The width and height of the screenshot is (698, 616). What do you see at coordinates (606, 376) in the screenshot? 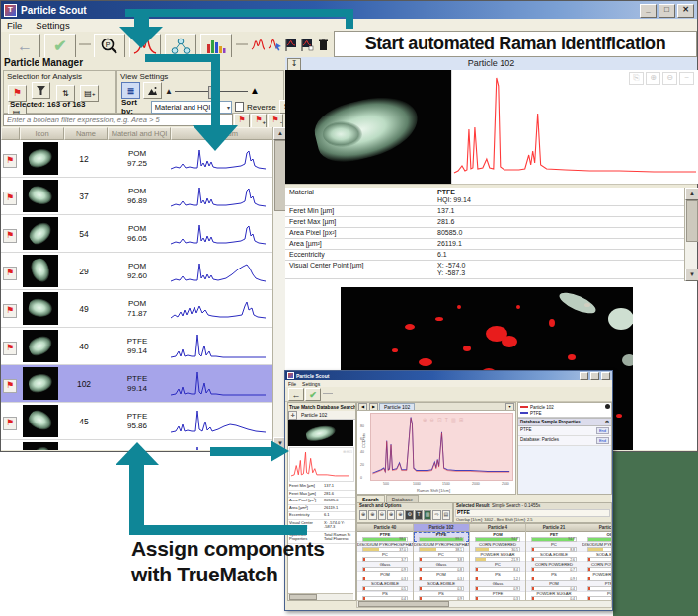
I see `close-button` at bounding box center [606, 376].